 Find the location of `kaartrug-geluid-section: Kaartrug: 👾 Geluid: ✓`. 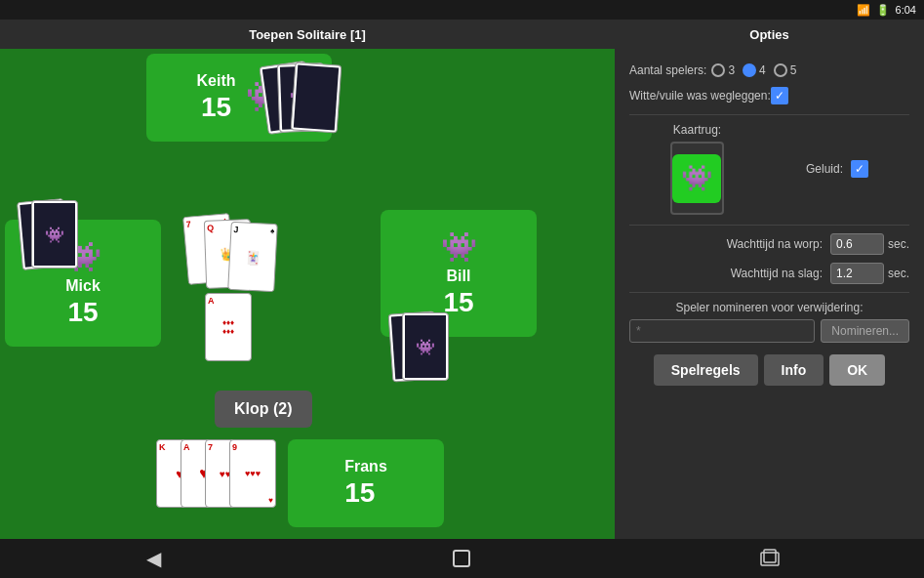

kaartrug-geluid-section: Kaartrug: 👾 Geluid: ✓ is located at coordinates (769, 169).